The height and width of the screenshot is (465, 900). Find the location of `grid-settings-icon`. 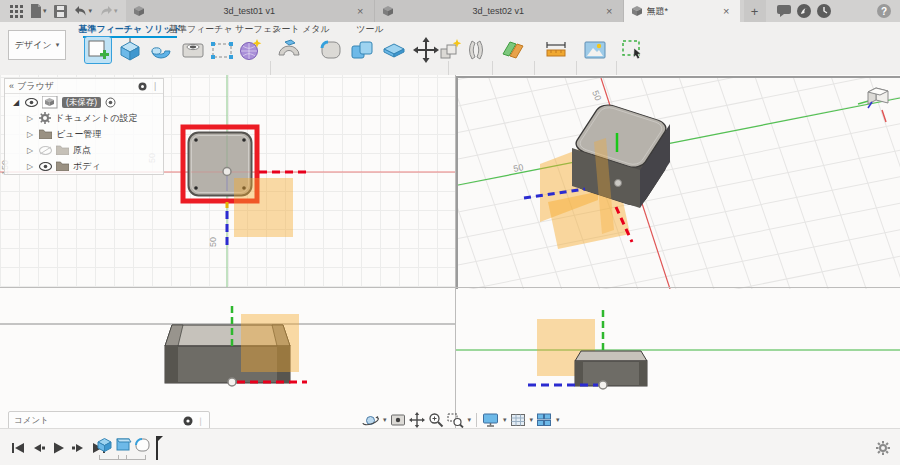

grid-settings-icon is located at coordinates (518, 420).